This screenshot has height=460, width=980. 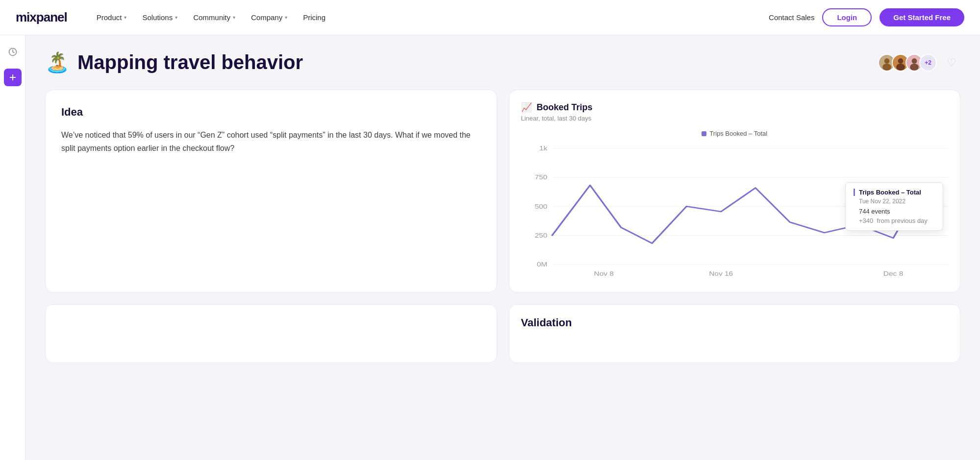 What do you see at coordinates (269, 18) in the screenshot?
I see `nav-company: Company ▾` at bounding box center [269, 18].